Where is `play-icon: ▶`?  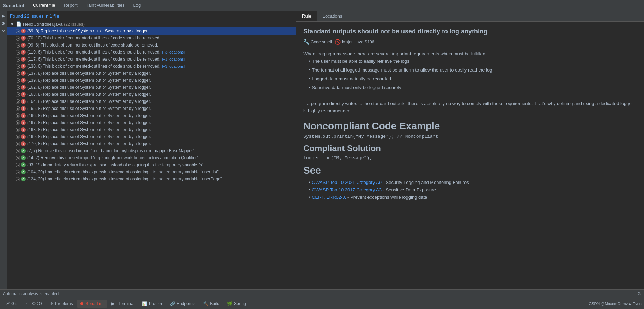
play-icon: ▶ is located at coordinates (4, 16).